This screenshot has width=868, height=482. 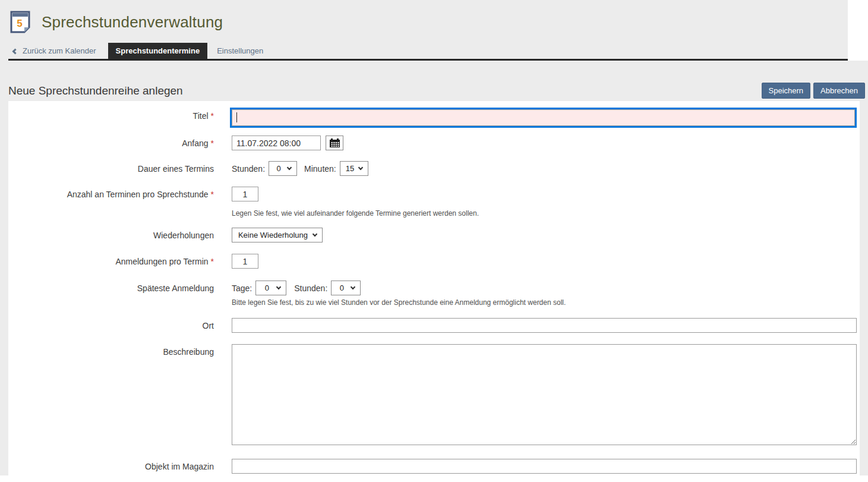 What do you see at coordinates (236, 118) in the screenshot?
I see `text-caret` at bounding box center [236, 118].